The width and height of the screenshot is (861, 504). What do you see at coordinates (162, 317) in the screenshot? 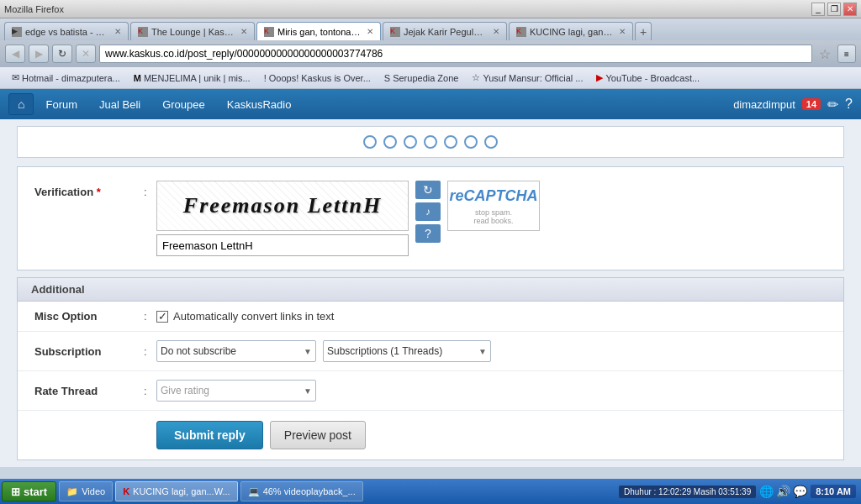
I see `misc-option-checkbox` at bounding box center [162, 317].